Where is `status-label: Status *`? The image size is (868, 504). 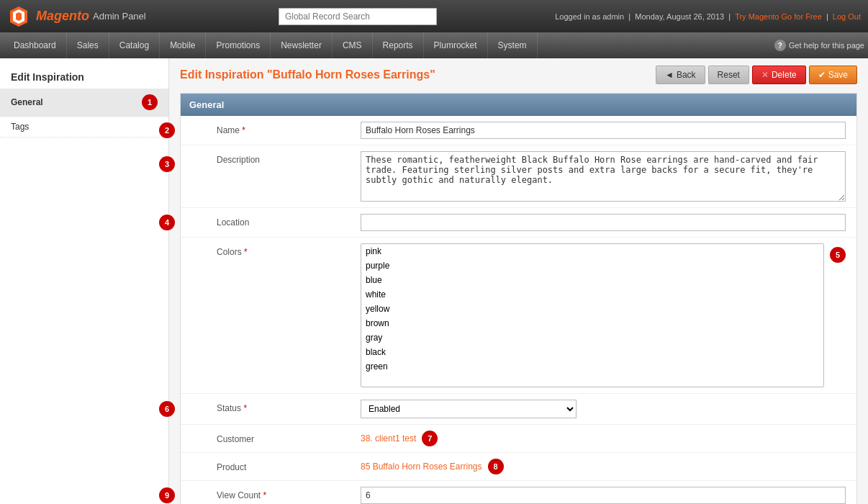
status-label: Status * is located at coordinates (285, 406).